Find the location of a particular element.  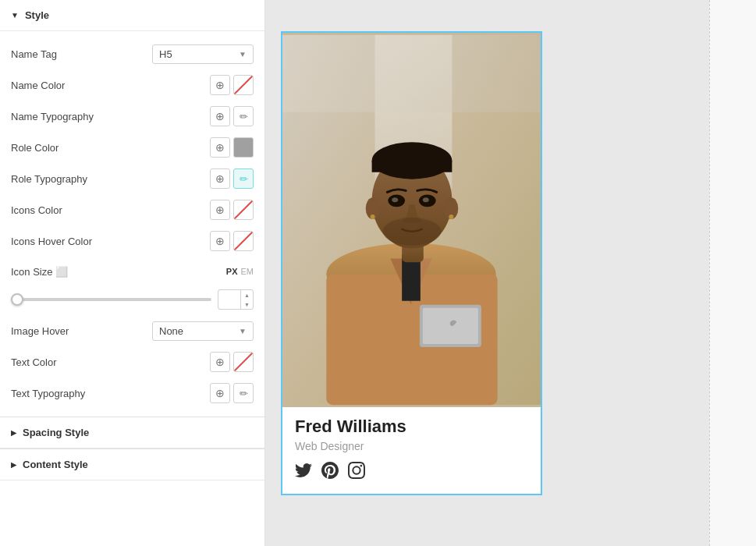

image-hover-label: Image Hover is located at coordinates (81, 331).